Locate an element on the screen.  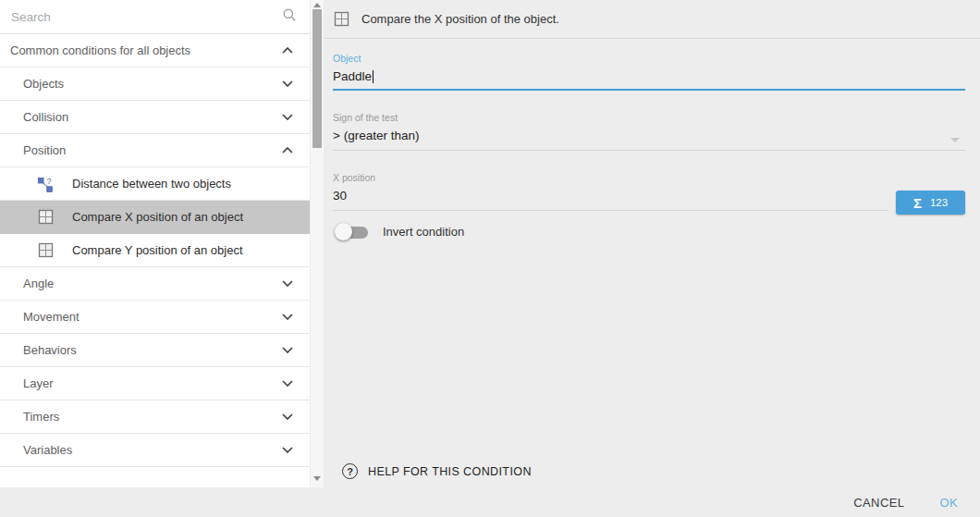
search-icon is located at coordinates (289, 17).